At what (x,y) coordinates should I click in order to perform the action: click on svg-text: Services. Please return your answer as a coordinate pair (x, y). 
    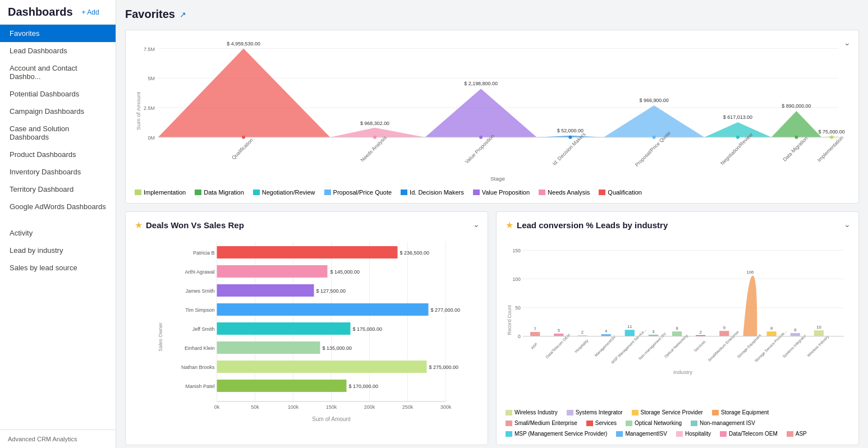
    Looking at the image, I should click on (700, 346).